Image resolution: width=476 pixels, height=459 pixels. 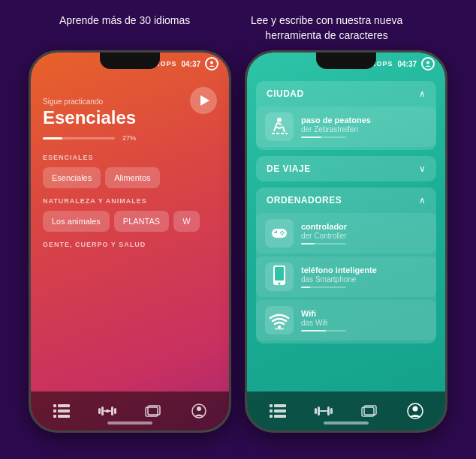 What do you see at coordinates (346, 169) in the screenshot?
I see `category-de-viaje-header: DE VIAJE ∨` at bounding box center [346, 169].